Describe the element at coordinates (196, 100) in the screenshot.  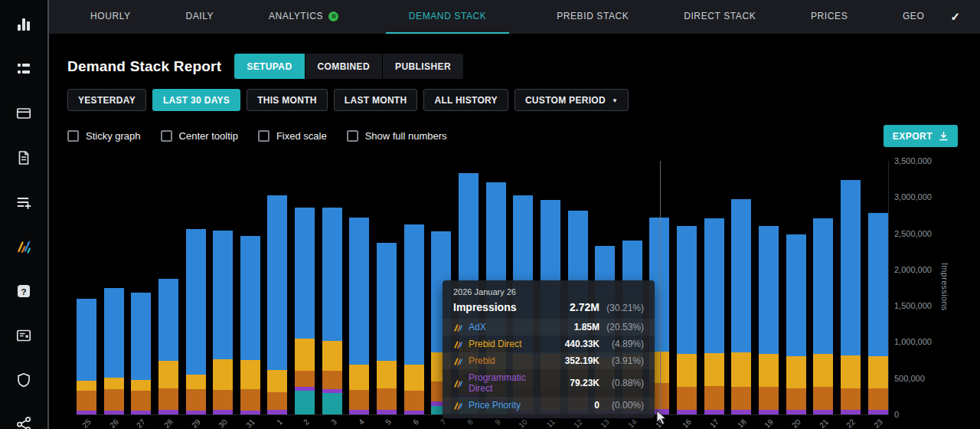
I see `period-last-30-days: LAST 30 DAYS` at that location.